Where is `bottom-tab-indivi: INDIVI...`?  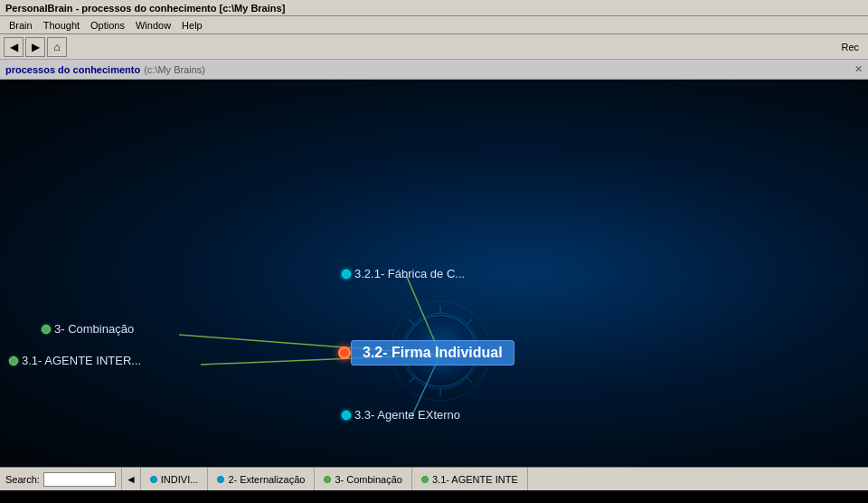
bottom-tab-indivi: INDIVI... is located at coordinates (175, 479).